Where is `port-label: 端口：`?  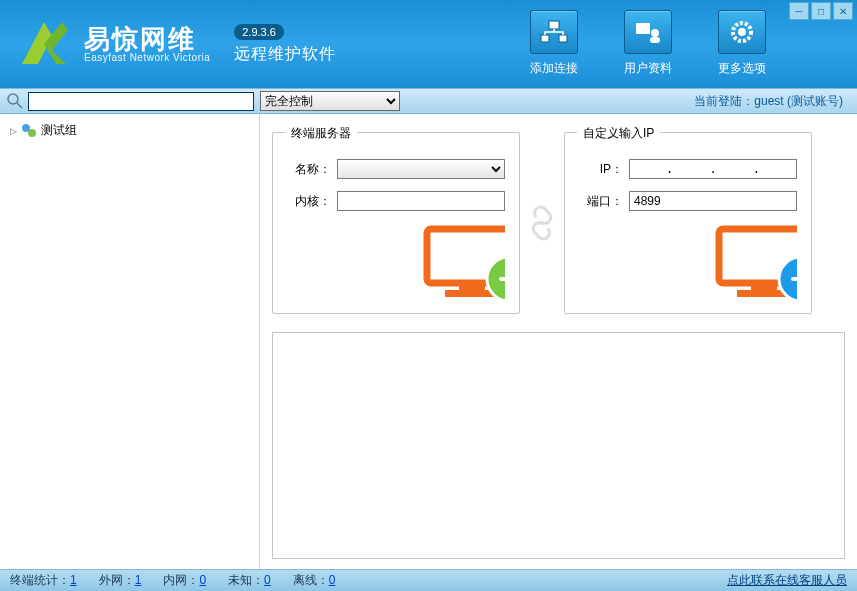 port-label: 端口： is located at coordinates (601, 202).